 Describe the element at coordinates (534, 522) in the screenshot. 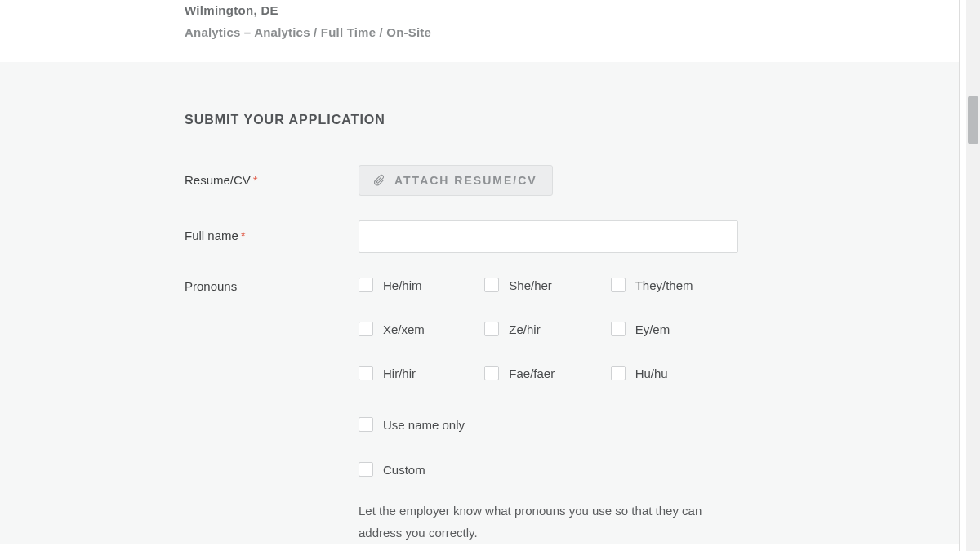

I see `pronouns-help-text: Let the employer know what pronouns you …` at that location.